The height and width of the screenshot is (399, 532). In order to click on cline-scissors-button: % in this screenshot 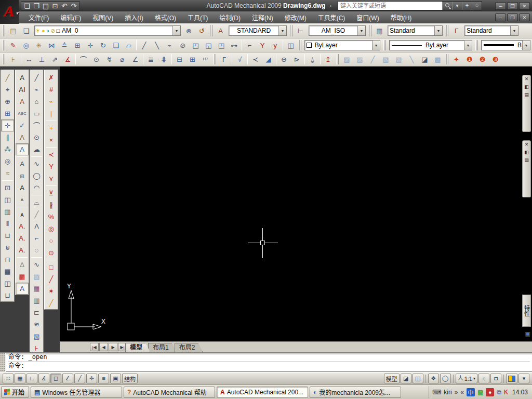, I will do `click(51, 217)`.